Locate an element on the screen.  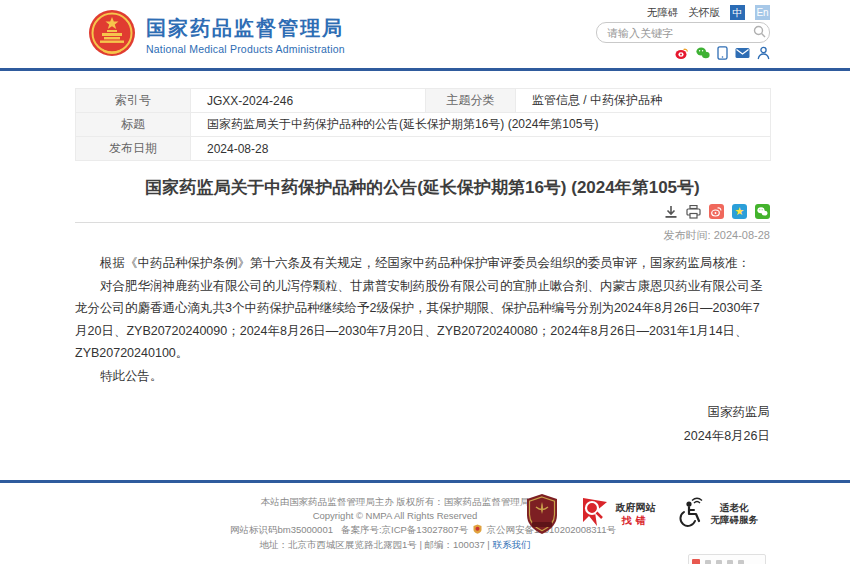
wheelchair-icon is located at coordinates (692, 514).